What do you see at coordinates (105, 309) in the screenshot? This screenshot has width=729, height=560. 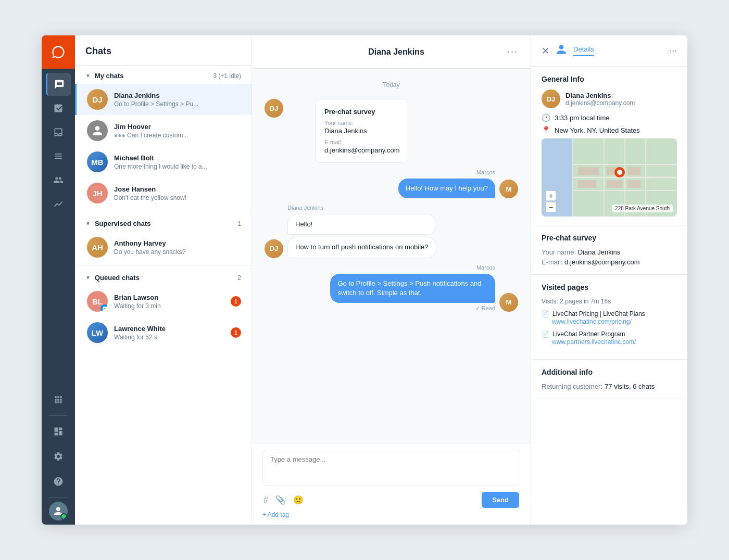 I see `messenger-icon` at bounding box center [105, 309].